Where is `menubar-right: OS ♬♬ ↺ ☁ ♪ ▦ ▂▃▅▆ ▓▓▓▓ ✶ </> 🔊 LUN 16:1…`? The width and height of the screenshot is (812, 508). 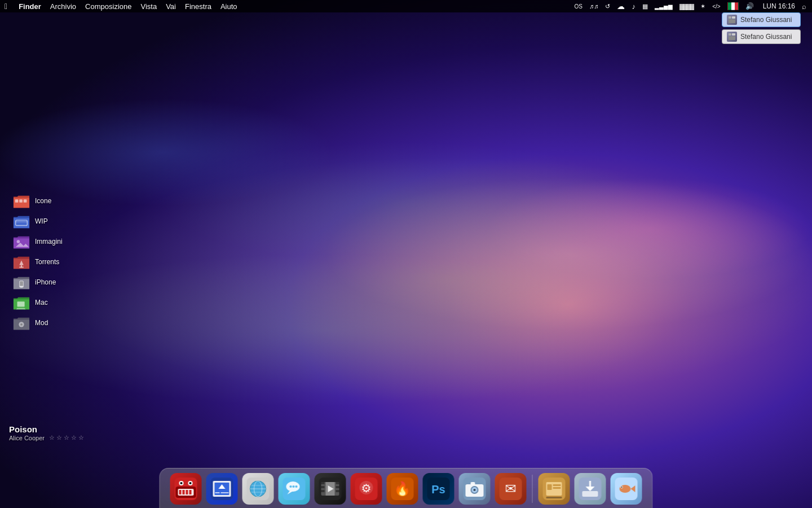 menubar-right: OS ♬♬ ↺ ☁ ♪ ▦ ▂▃▅▆ ▓▓▓▓ ✶ </> 🔊 LUN 16:1… is located at coordinates (690, 6).